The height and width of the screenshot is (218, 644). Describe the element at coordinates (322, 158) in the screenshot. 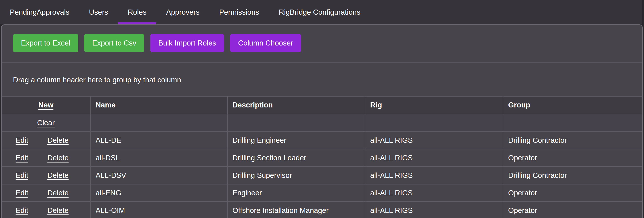

I see `table-row: EditDelete all-DSL Drilling Section Lead…` at that location.